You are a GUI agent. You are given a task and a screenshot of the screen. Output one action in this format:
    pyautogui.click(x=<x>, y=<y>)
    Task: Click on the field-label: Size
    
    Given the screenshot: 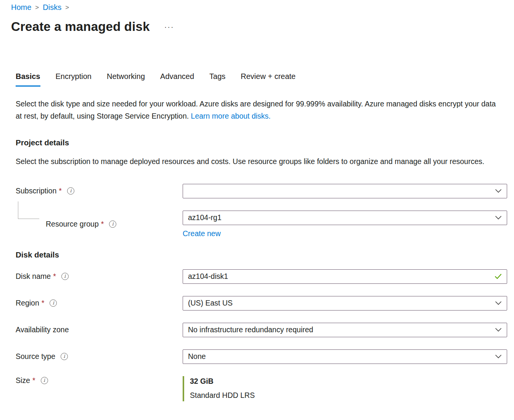 What is the action you would take?
    pyautogui.click(x=23, y=381)
    